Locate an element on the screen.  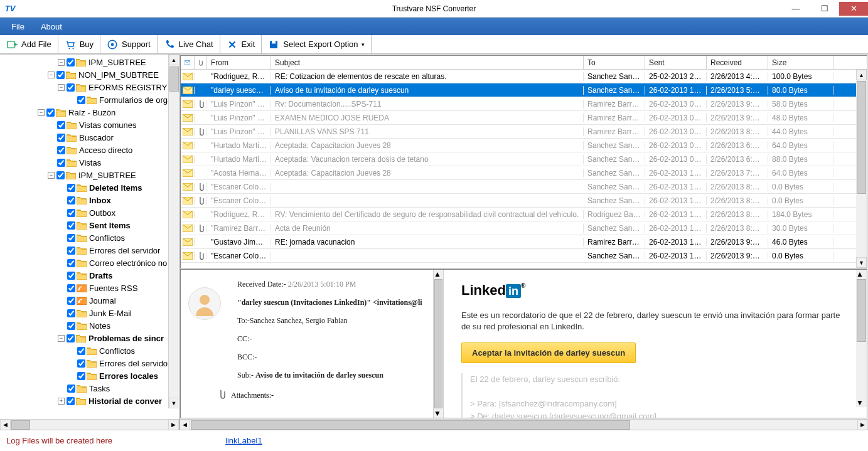
column-to: To is located at coordinates (614, 63).